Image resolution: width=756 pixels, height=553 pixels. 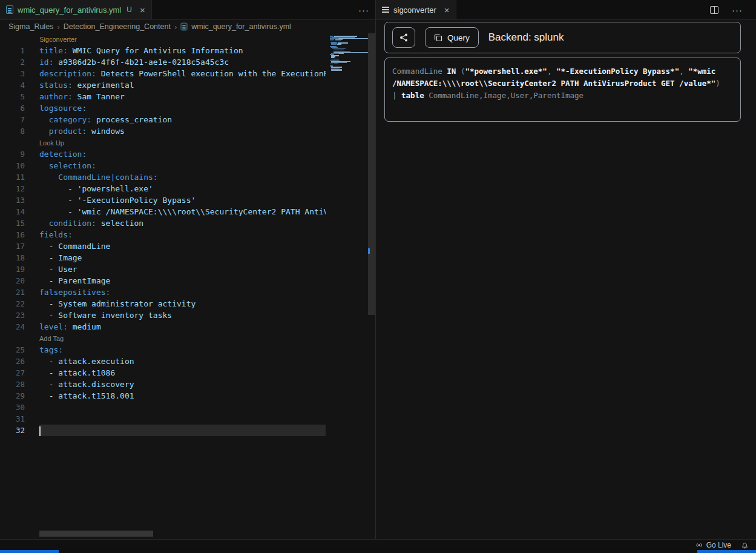 I want to click on code-content: author: Sam Tanner, so click(x=183, y=97).